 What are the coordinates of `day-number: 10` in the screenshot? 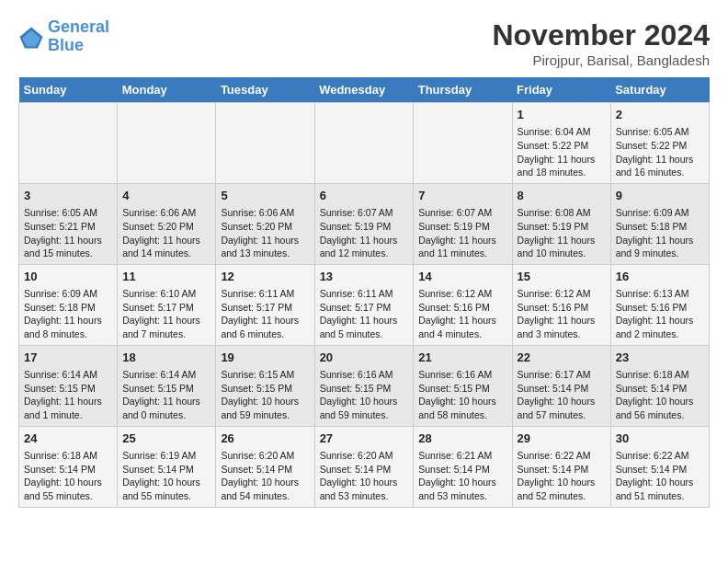 It's located at (68, 277).